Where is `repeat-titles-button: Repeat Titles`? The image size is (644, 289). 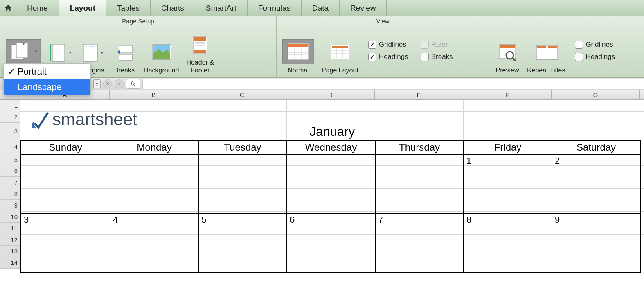 repeat-titles-button: Repeat Titles is located at coordinates (546, 58).